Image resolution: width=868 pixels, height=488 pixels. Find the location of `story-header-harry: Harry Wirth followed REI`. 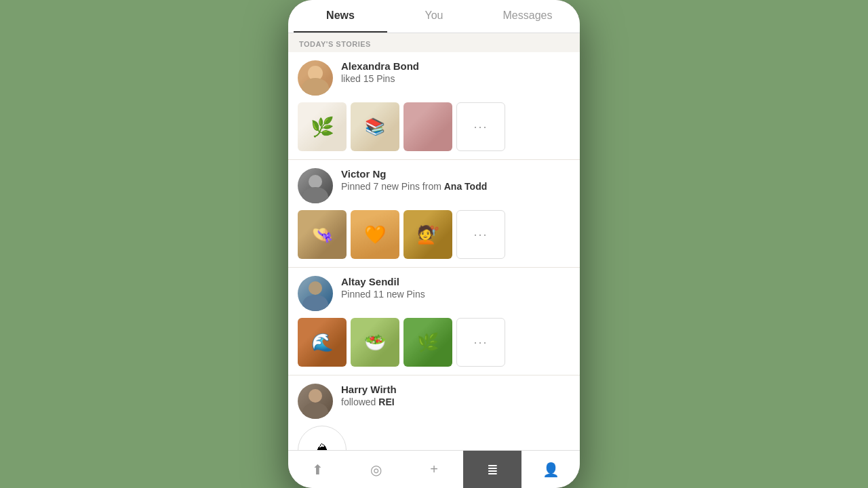

story-header-harry: Harry Wirth followed REI is located at coordinates (434, 401).